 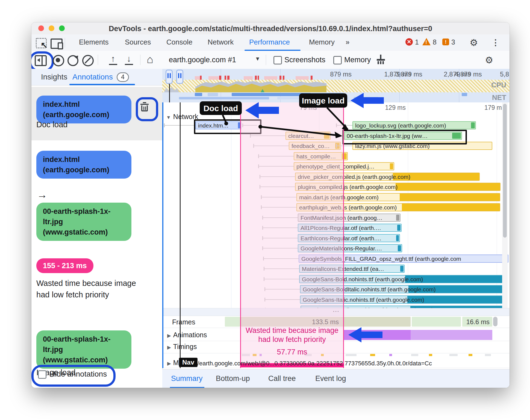 I want to click on annotation-label-wasted-time: Wasted time because image had low fetch …, so click(x=90, y=289).